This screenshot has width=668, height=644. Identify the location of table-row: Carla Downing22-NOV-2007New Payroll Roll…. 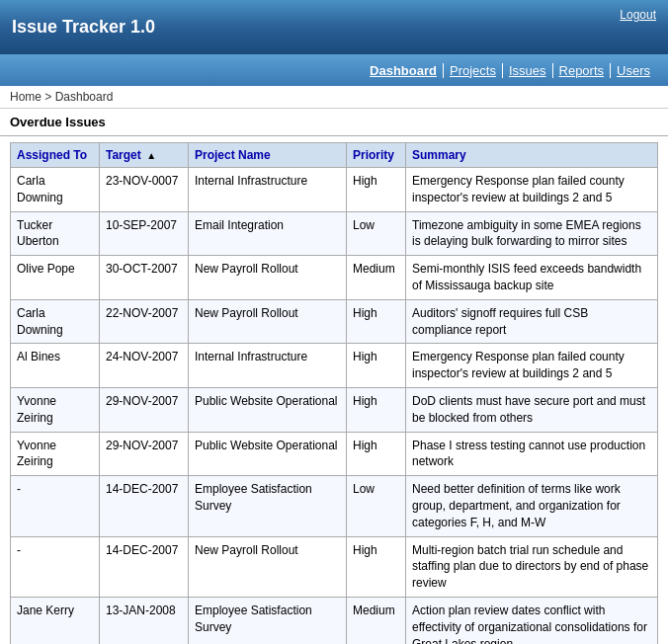
(334, 322).